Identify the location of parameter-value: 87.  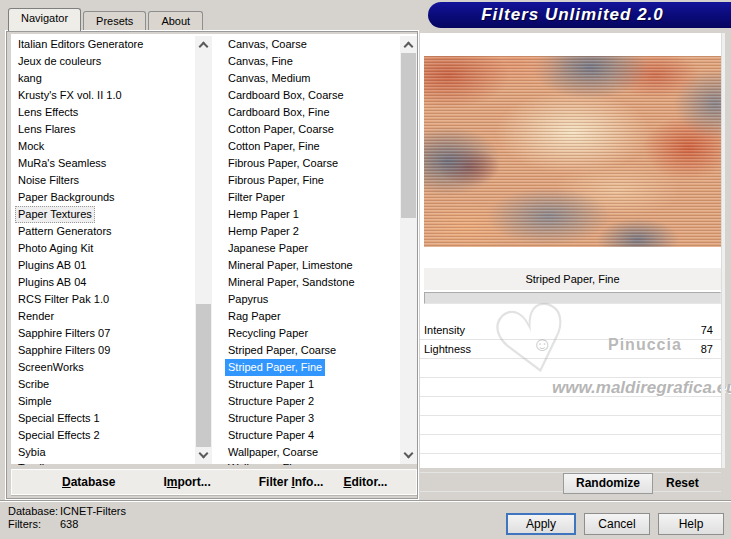
(707, 349).